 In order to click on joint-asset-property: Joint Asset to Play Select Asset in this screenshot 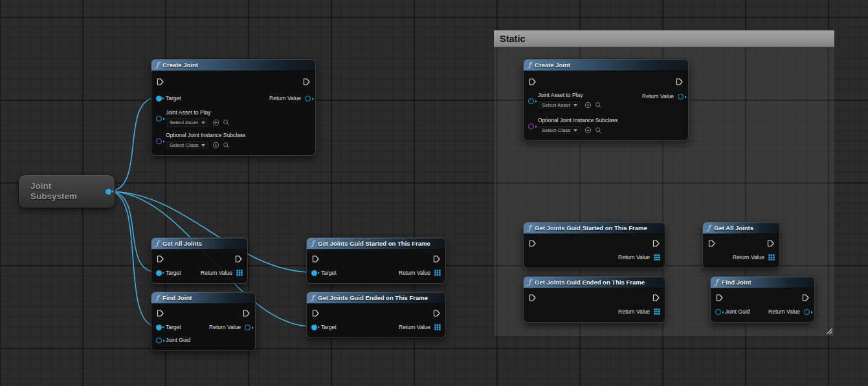, I will do `click(233, 118)`.